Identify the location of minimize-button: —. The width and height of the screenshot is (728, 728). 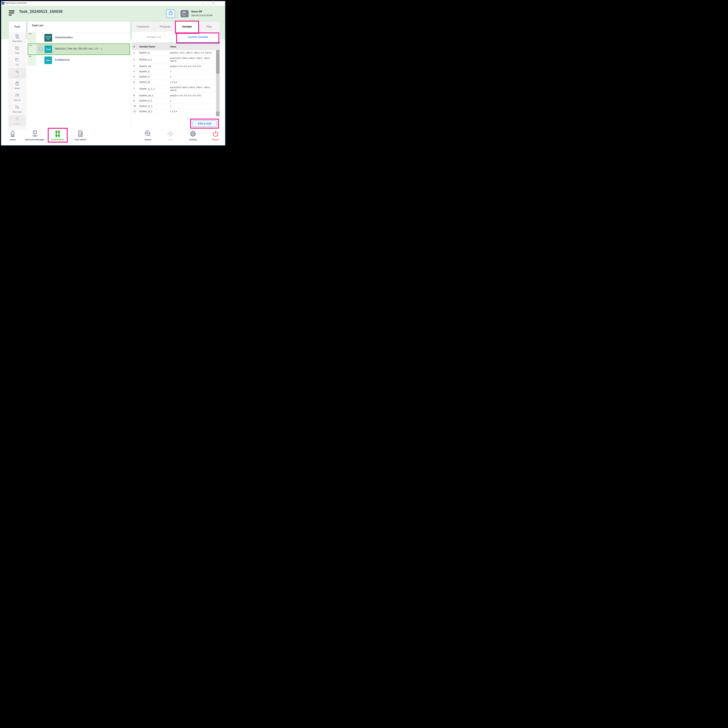
(203, 3).